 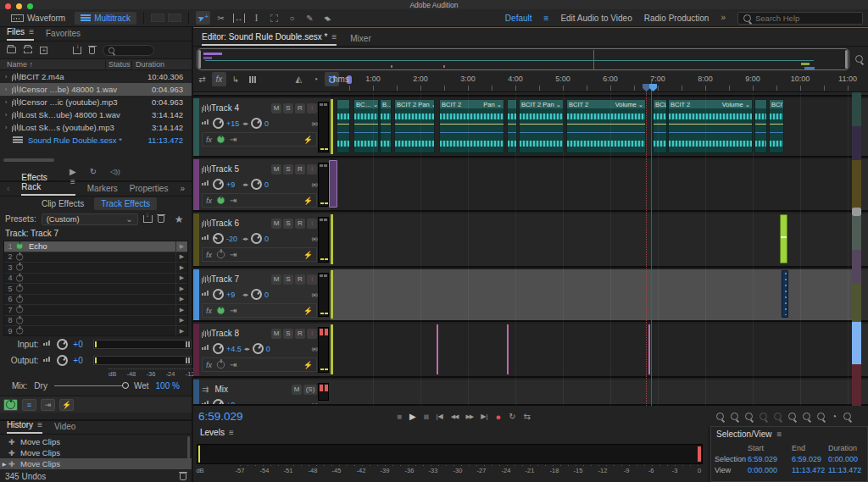 What do you see at coordinates (783, 239) in the screenshot?
I see `green-clip` at bounding box center [783, 239].